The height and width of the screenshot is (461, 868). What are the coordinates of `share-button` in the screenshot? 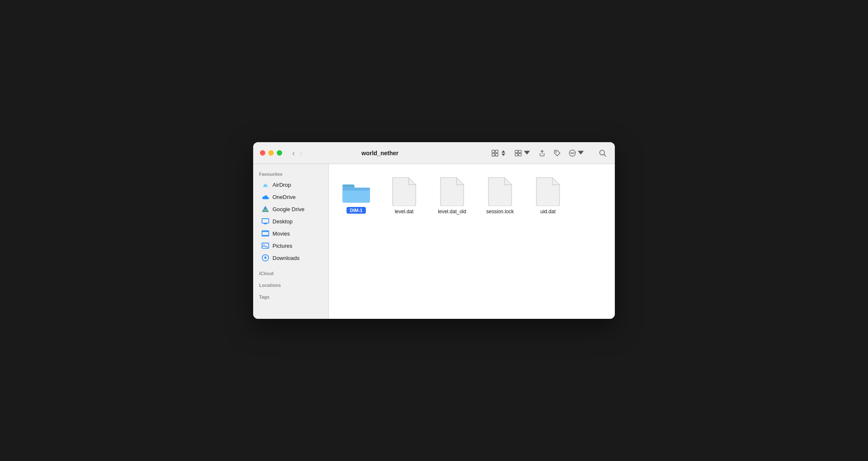 It's located at (542, 153).